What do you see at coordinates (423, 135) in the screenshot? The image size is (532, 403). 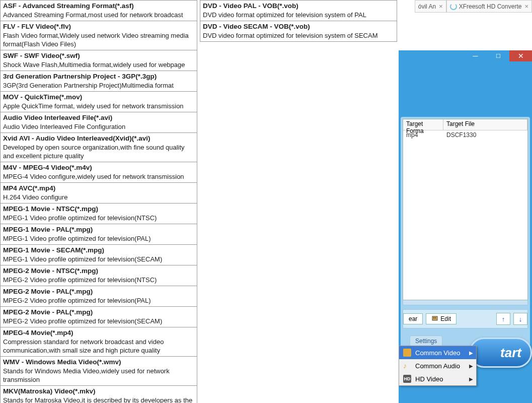 I see `cell-format: mp4` at bounding box center [423, 135].